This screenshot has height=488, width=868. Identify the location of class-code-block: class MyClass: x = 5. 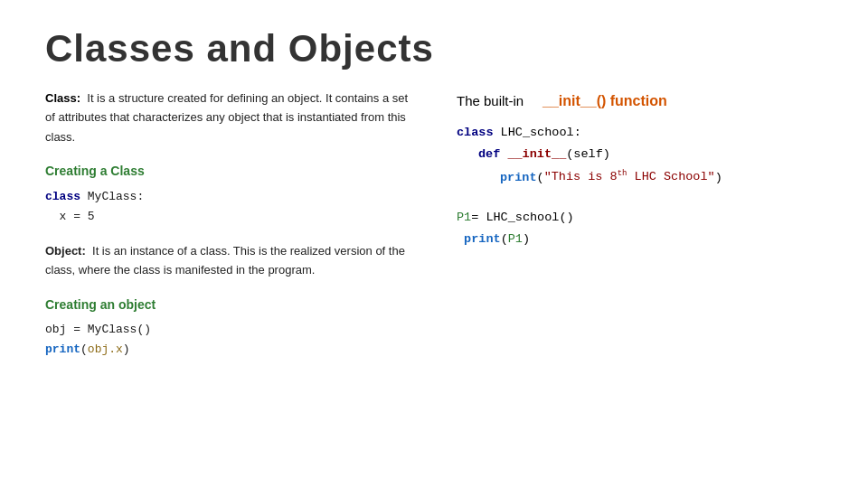
(228, 207).